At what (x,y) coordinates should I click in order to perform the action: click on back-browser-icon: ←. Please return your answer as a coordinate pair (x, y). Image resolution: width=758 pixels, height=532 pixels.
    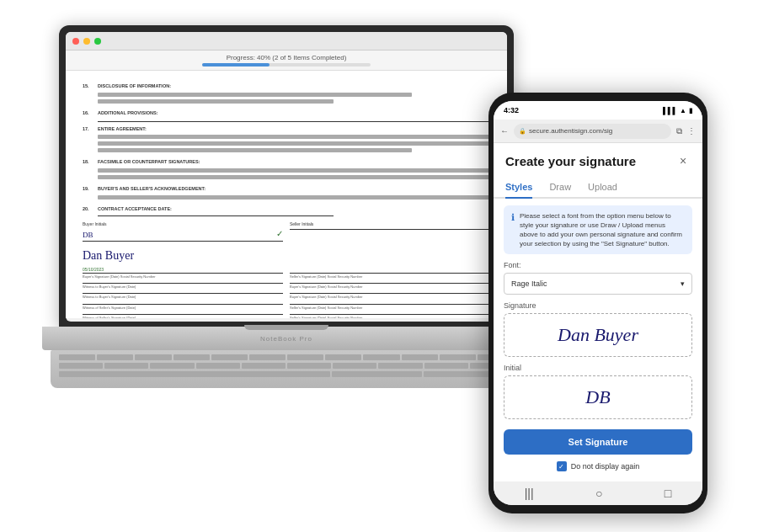
    Looking at the image, I should click on (504, 131).